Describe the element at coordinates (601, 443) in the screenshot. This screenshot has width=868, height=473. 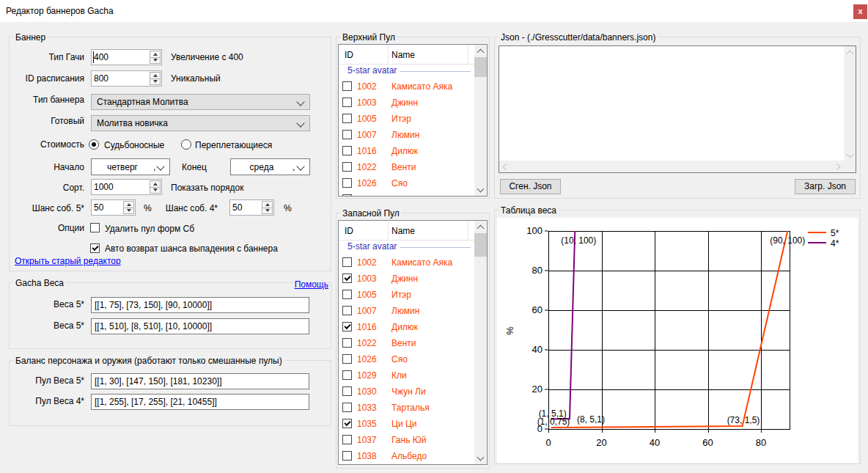
I see `x-tick-label: 20` at that location.